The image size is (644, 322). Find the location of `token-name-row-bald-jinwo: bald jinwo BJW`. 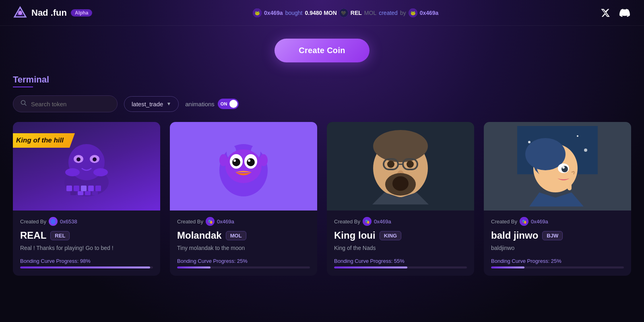

token-name-row-bald-jinwo: bald jinwo BJW is located at coordinates (557, 235).